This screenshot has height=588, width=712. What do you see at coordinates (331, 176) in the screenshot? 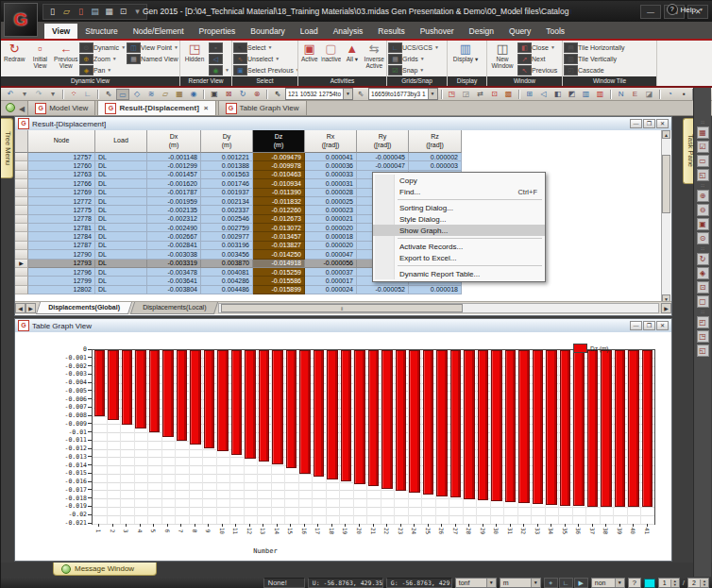
I see `cell-rx: 0.000033` at bounding box center [331, 176].